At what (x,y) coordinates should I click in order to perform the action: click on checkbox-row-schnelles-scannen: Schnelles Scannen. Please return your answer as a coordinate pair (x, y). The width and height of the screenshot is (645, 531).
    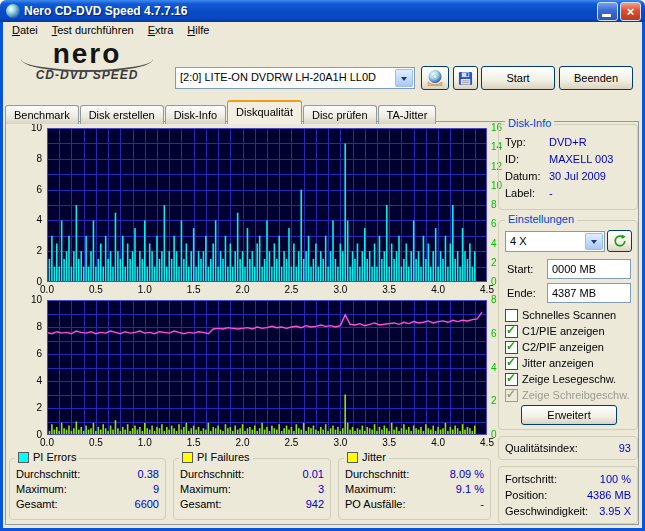
    Looking at the image, I should click on (570, 315).